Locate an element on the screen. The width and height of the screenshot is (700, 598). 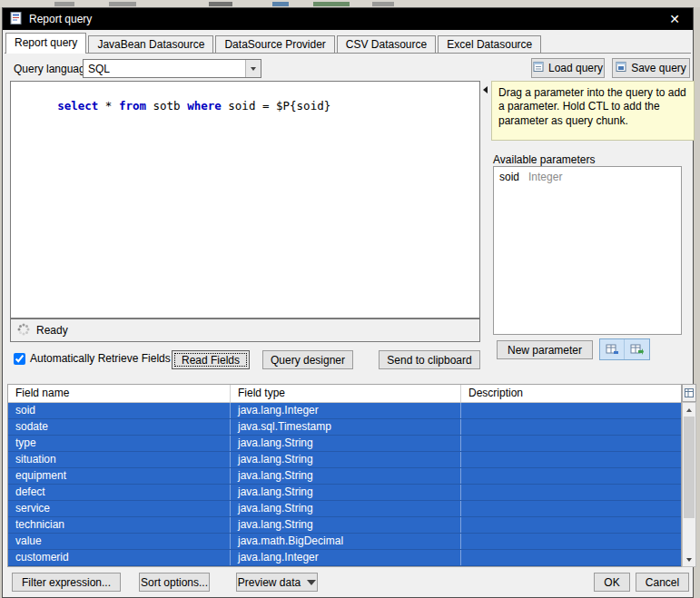
table-cell-name: customerid is located at coordinates (120, 557).